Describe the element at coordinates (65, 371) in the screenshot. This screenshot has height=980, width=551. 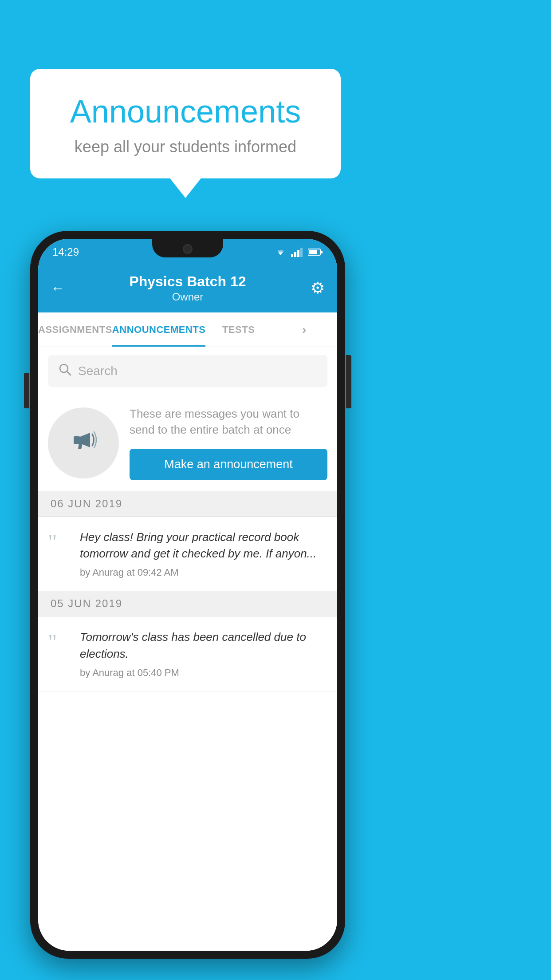
I see `search-icon` at that location.